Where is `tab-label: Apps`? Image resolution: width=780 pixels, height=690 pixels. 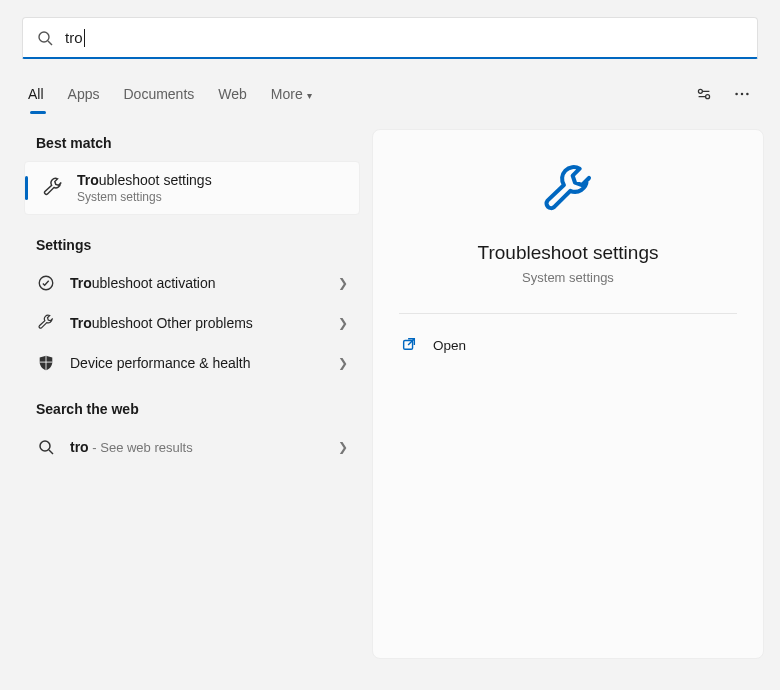 tab-label: Apps is located at coordinates (84, 94).